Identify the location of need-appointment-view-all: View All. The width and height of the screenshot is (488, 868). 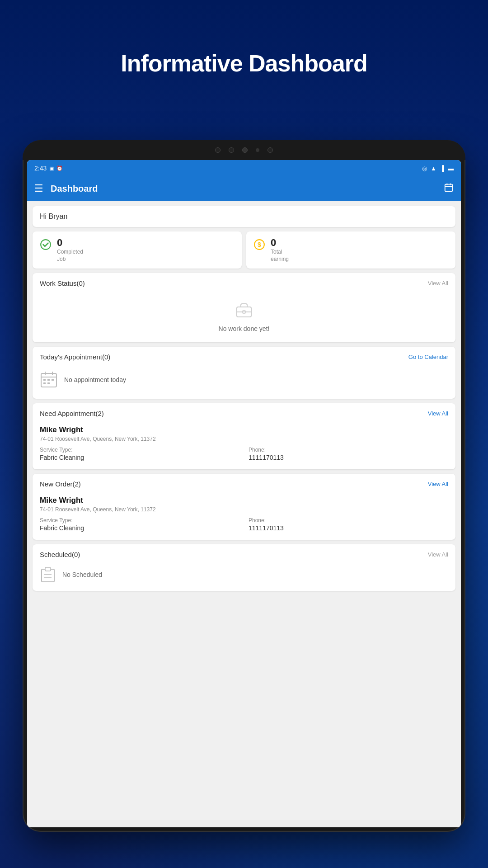
(438, 413).